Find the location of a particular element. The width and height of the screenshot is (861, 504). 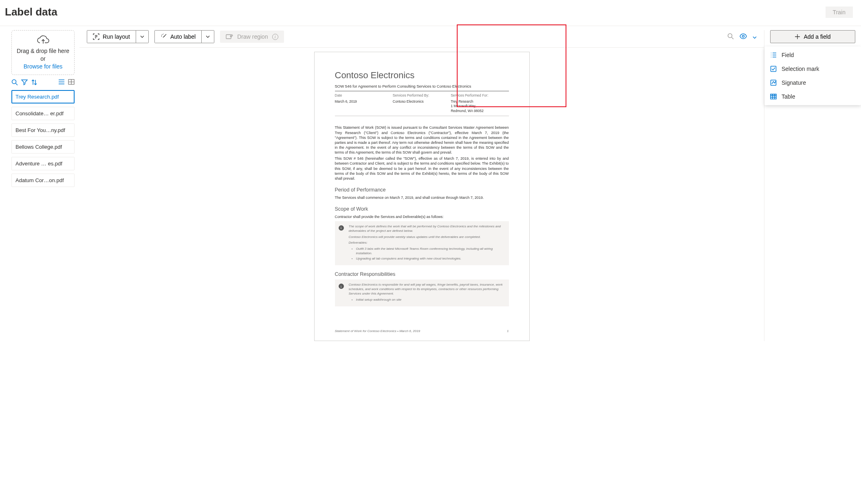

dropdown-item-selection-mark: Selection mark is located at coordinates (813, 69).